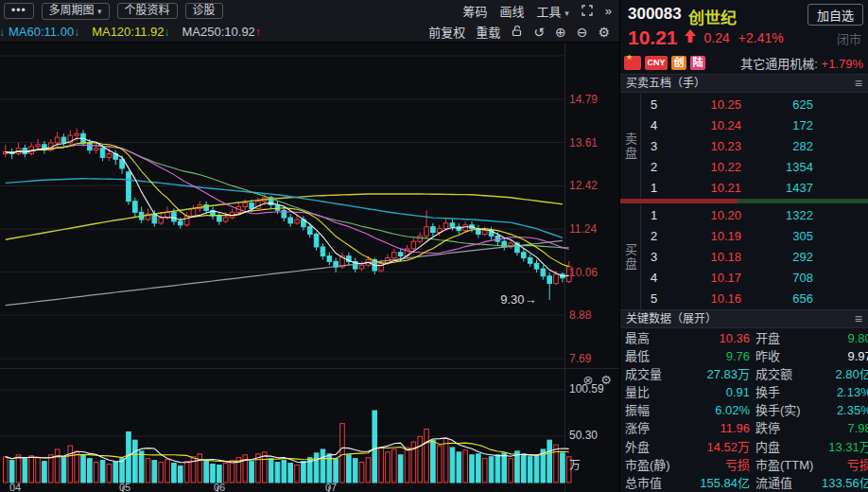  What do you see at coordinates (744, 257) in the screenshot?
I see `buy-levels: 买盘 110.201322 210.19305 310.18292 410.17…` at bounding box center [744, 257].